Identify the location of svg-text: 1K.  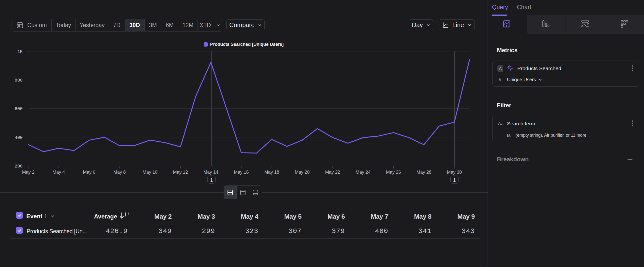
(20, 52).